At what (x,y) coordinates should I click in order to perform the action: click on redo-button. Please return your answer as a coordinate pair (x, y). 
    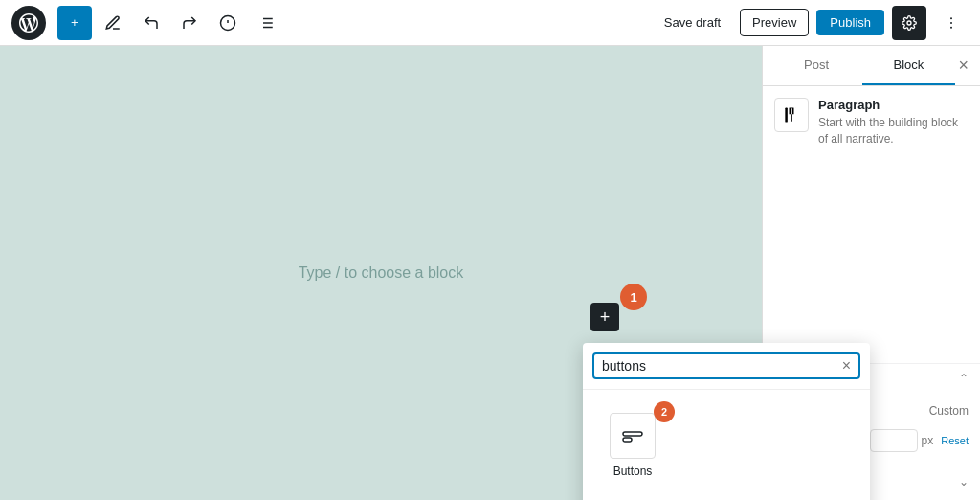
    Looking at the image, I should click on (189, 23).